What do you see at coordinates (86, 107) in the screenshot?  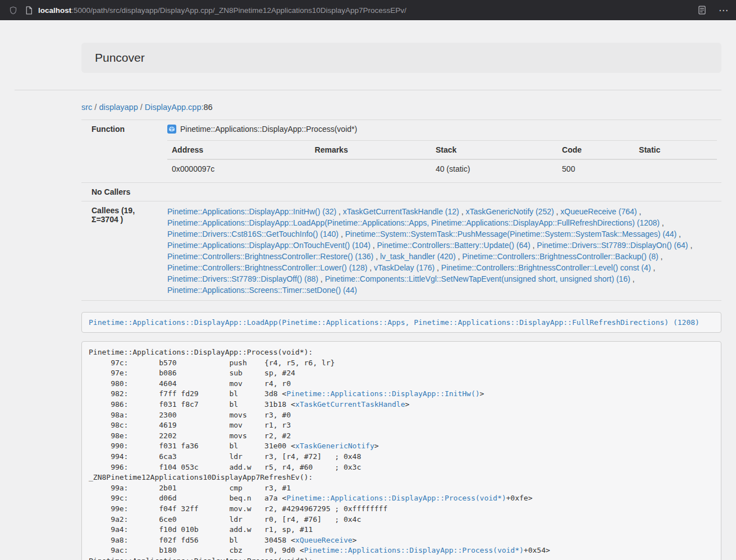 I see `breadcrumb-link-src: src` at bounding box center [86, 107].